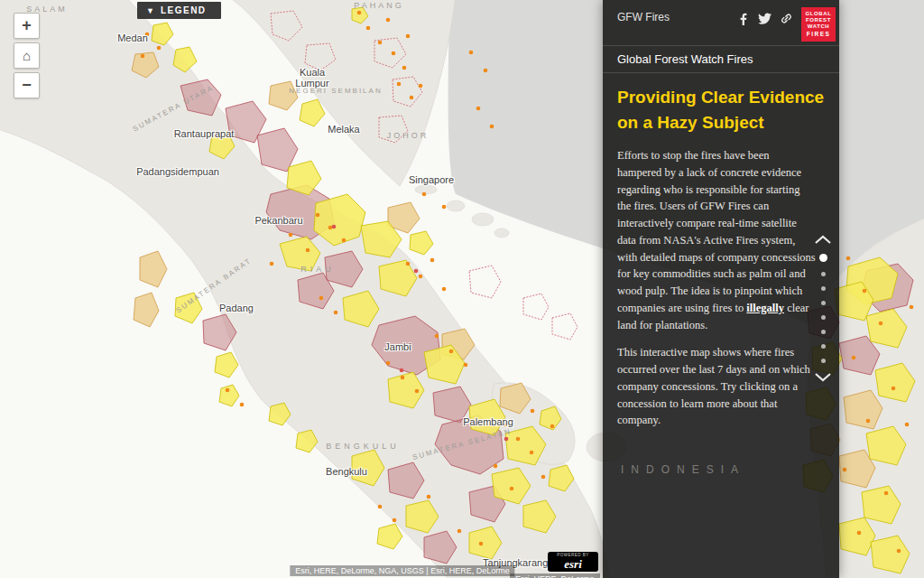 The image size is (924, 578). I want to click on logo-line: FOREST, so click(818, 20).